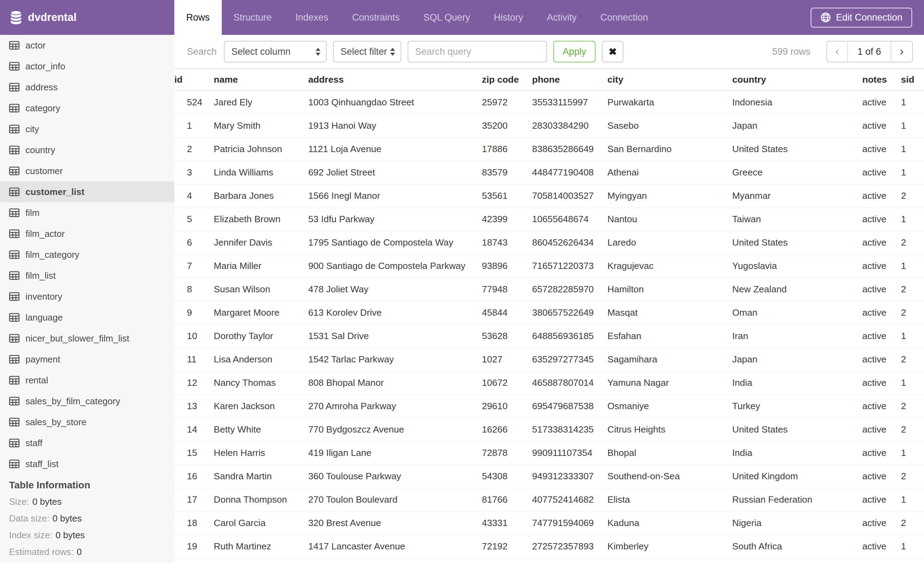  What do you see at coordinates (902, 52) in the screenshot?
I see `next-page-button: ›` at bounding box center [902, 52].